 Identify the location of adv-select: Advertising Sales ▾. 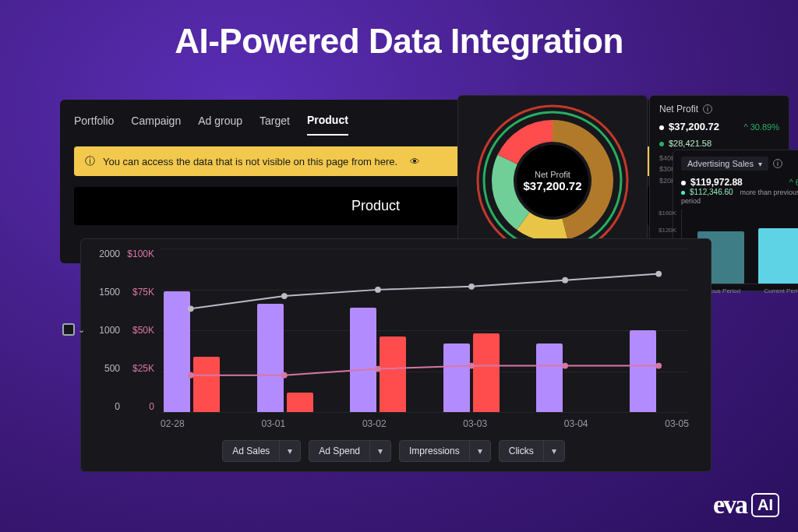
(725, 164).